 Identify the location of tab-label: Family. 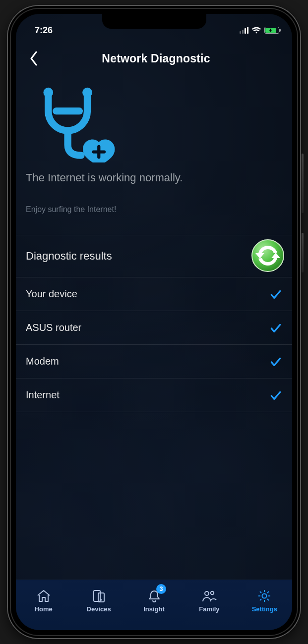
(209, 609).